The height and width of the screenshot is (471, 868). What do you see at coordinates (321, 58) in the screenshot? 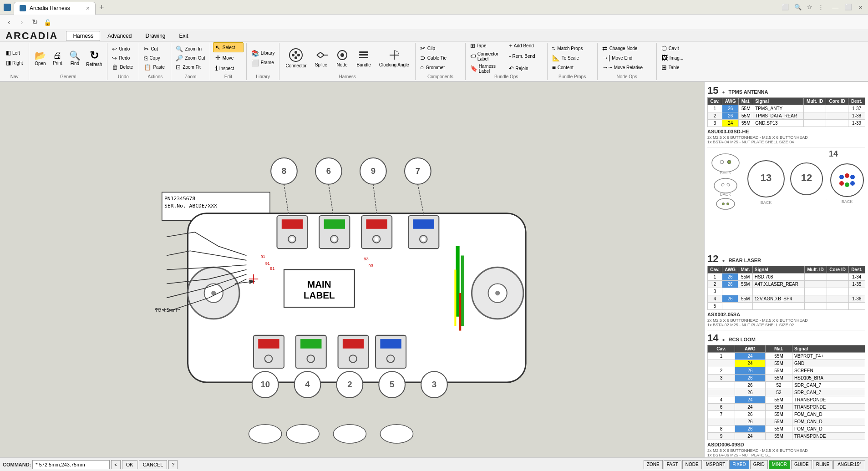
I see `splice-btn: Splice` at bounding box center [321, 58].